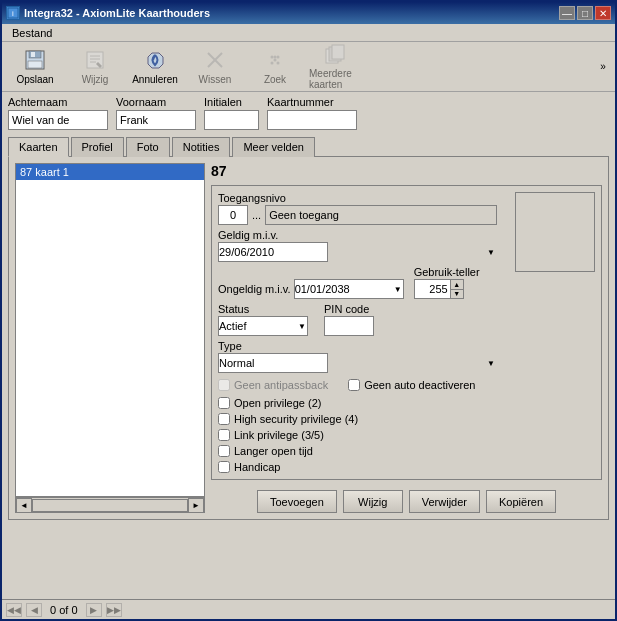 The image size is (617, 621). What do you see at coordinates (335, 67) in the screenshot?
I see `toolbar-multicard-button: Meerdere kaarten` at bounding box center [335, 67].